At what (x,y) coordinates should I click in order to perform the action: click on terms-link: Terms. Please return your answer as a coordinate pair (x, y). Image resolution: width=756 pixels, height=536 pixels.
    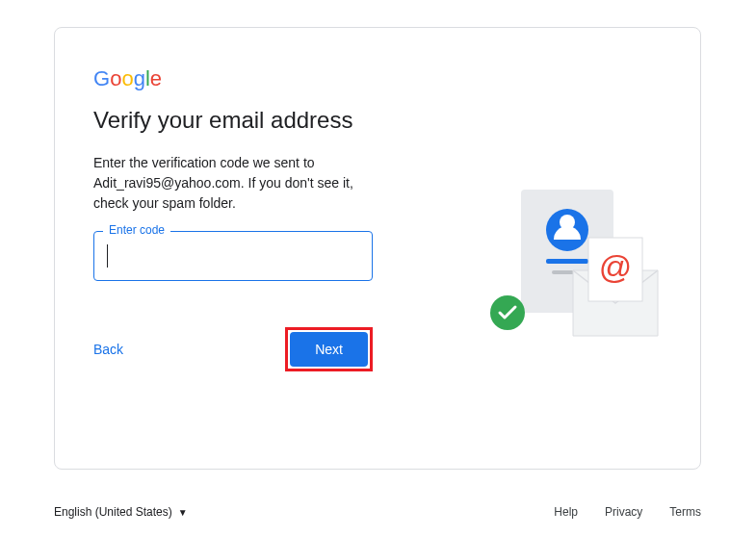
    Looking at the image, I should click on (686, 512).